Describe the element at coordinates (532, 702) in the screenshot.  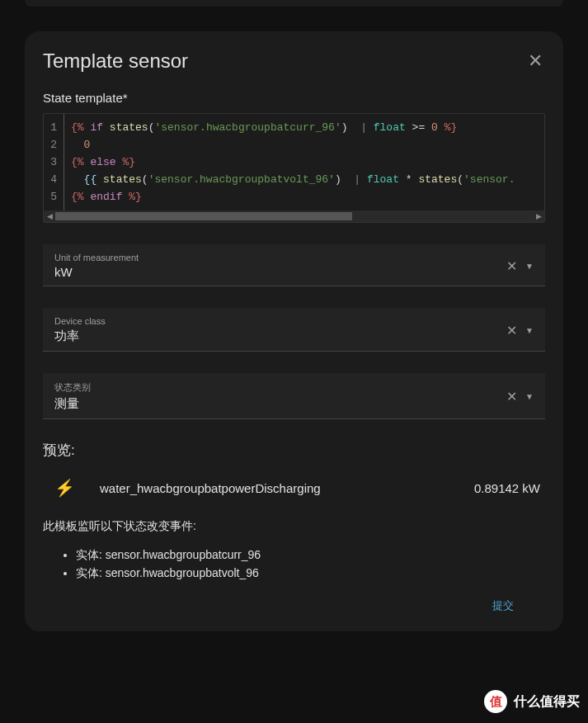
I see `watermark: 值 什么值得买` at that location.